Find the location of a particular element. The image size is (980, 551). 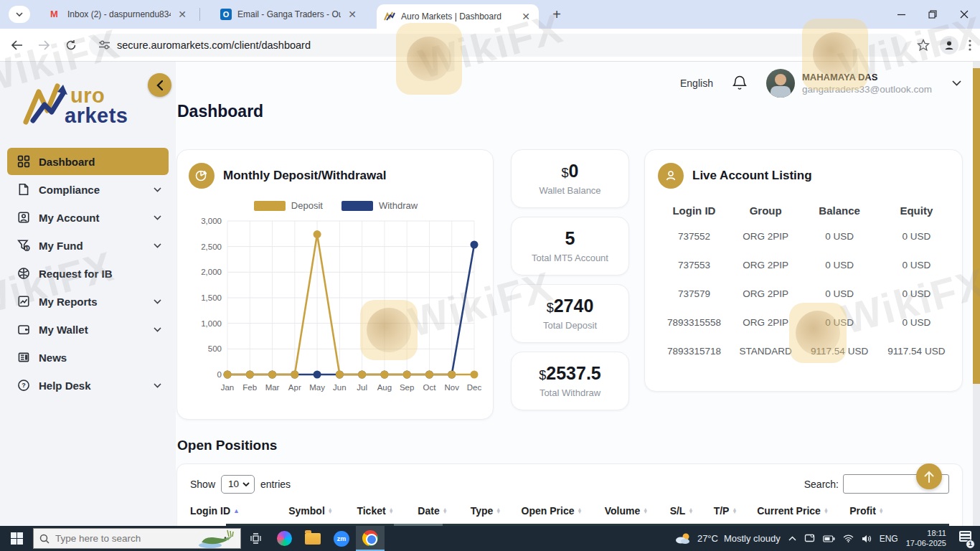

svg-text: 500 is located at coordinates (215, 349).